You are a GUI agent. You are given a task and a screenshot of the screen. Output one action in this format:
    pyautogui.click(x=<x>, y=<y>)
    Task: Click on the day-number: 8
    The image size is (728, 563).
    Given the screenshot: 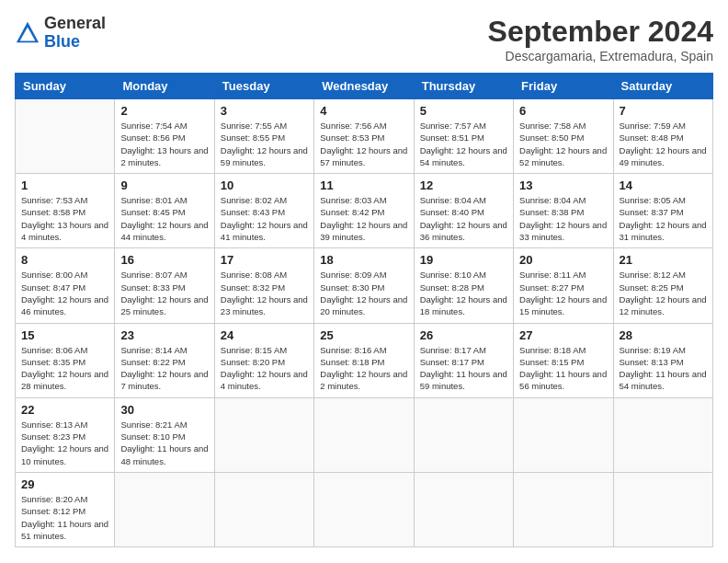 What is the action you would take?
    pyautogui.click(x=64, y=259)
    